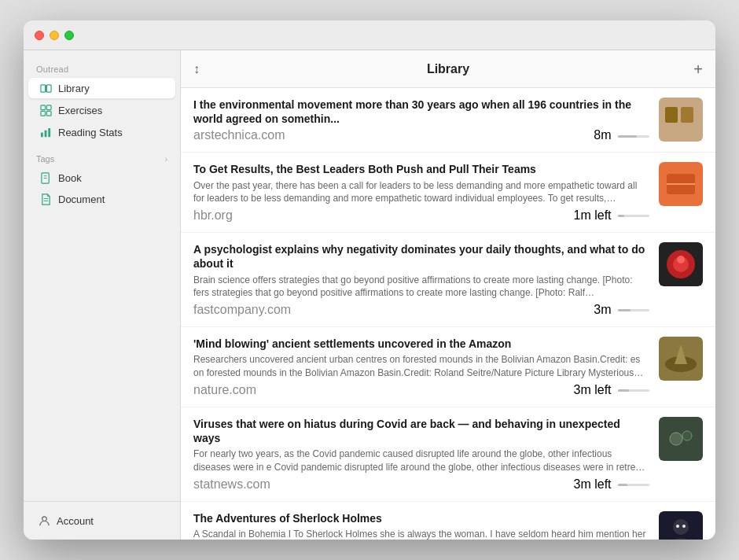  What do you see at coordinates (80, 110) in the screenshot?
I see `sidebar-exercises-label: Exercises` at bounding box center [80, 110].